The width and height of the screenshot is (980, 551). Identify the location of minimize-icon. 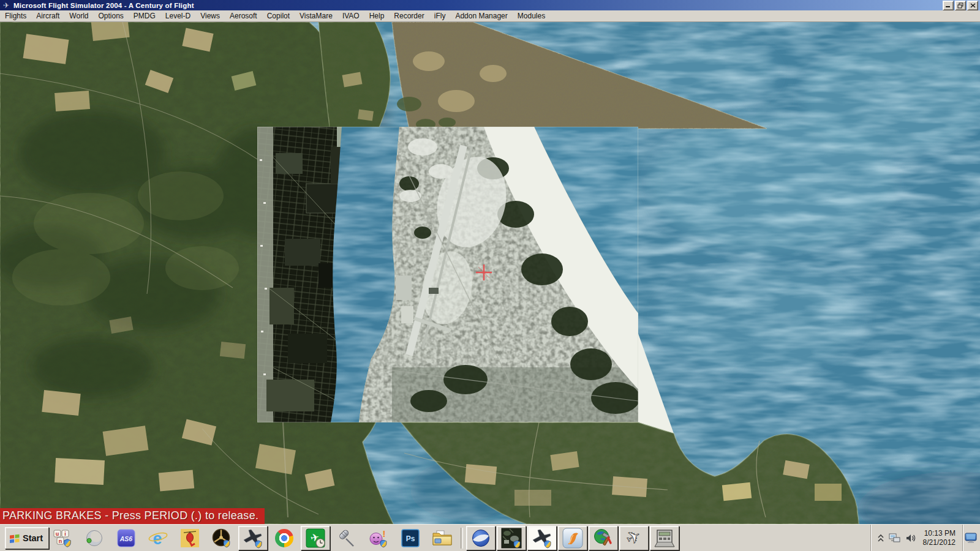
(948, 6).